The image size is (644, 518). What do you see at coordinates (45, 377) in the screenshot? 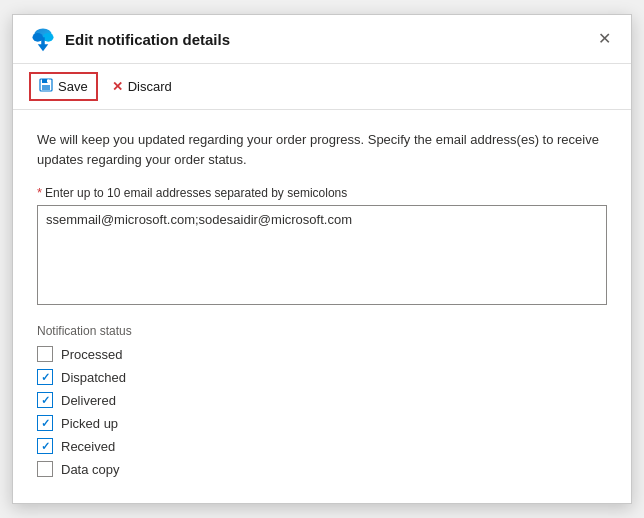
I see `checkbox-dispatched: ✓` at bounding box center [45, 377].